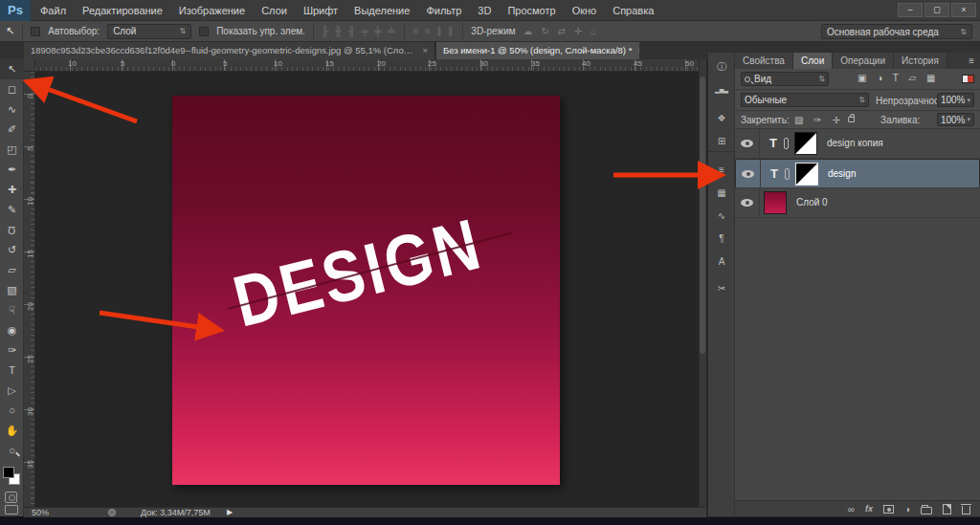 Image resolution: width=980 pixels, height=525 pixels. Describe the element at coordinates (11, 210) in the screenshot. I see `brush-tool: ✎` at that location.